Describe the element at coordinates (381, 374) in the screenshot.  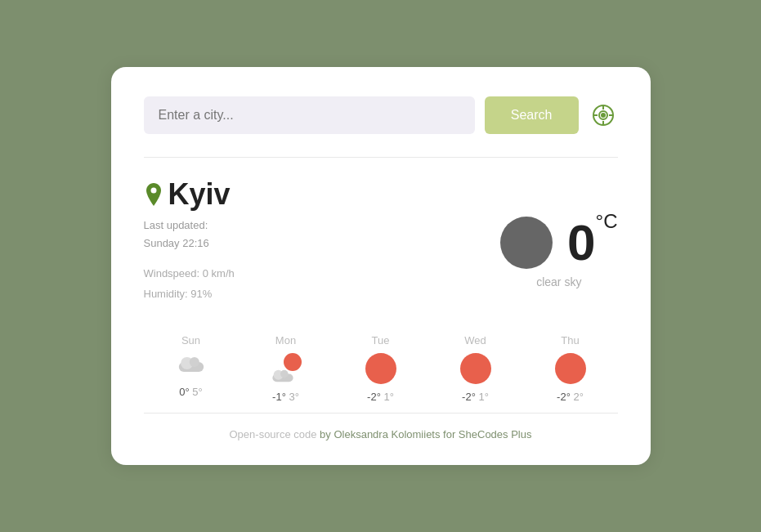
I see `forecast-section: Sun 0° 5°Mon -1° 3°Tue-2° 1°Wed-2° 1°Thu…` at that location.